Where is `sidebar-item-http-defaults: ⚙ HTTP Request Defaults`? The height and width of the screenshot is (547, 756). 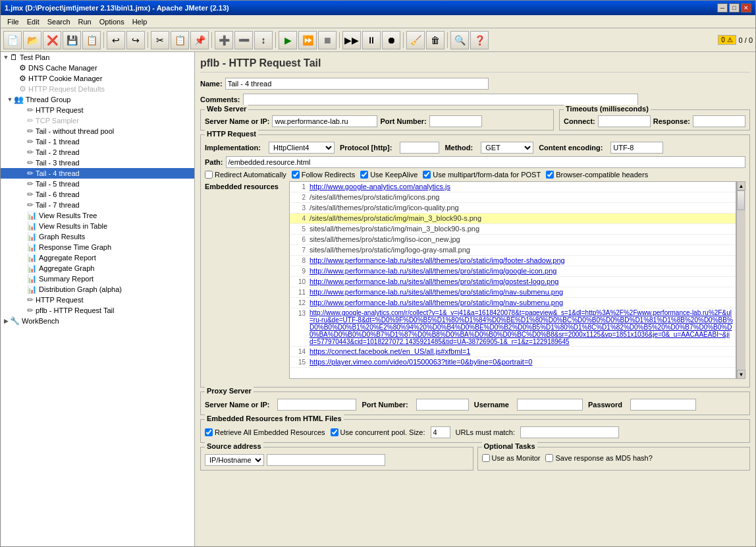
sidebar-item-http-defaults: ⚙ HTTP Request Defaults is located at coordinates (97, 89).